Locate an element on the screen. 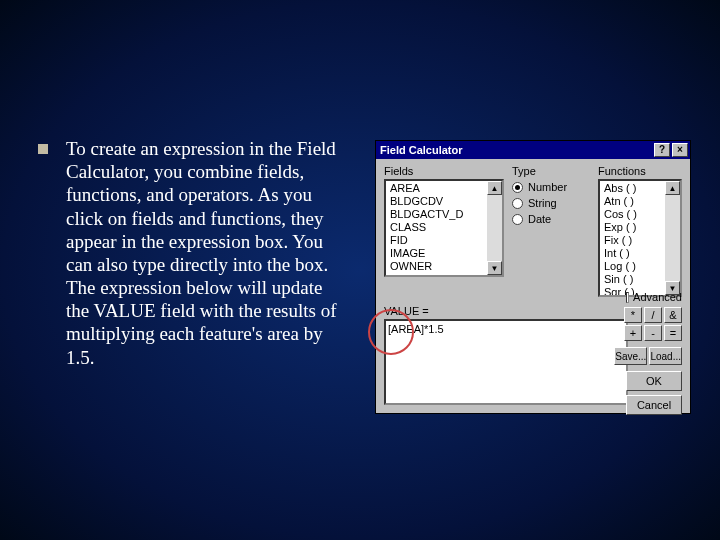  list-item: Atn ( ) is located at coordinates (633, 202).